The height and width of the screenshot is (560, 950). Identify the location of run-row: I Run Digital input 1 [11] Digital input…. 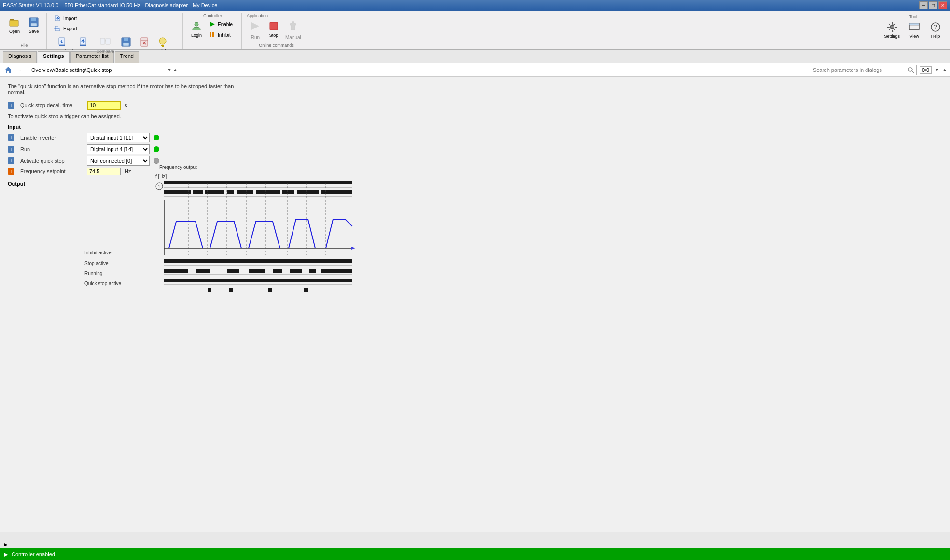
(475, 149).